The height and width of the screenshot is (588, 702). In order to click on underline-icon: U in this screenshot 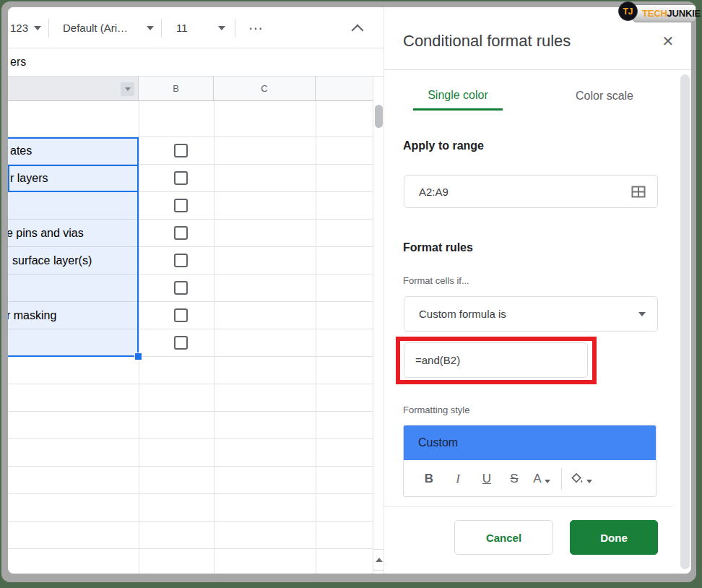, I will do `click(487, 479)`.